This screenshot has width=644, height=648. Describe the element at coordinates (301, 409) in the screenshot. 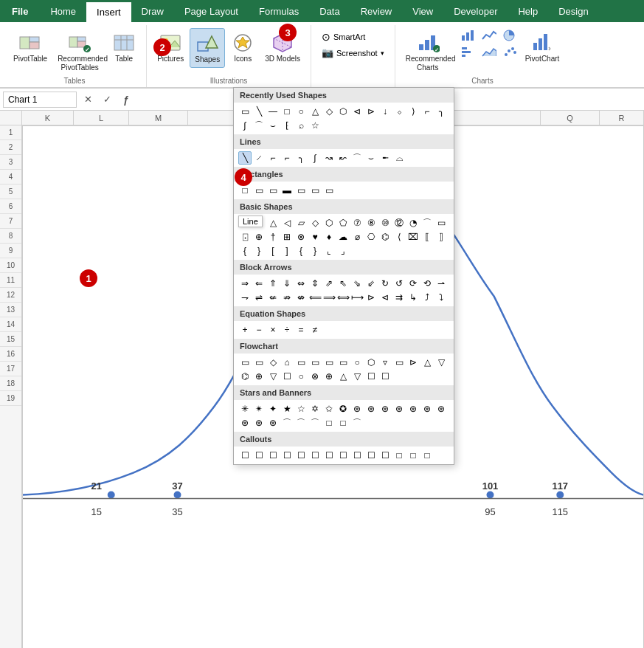

I see `shape-icon: ☆` at that location.